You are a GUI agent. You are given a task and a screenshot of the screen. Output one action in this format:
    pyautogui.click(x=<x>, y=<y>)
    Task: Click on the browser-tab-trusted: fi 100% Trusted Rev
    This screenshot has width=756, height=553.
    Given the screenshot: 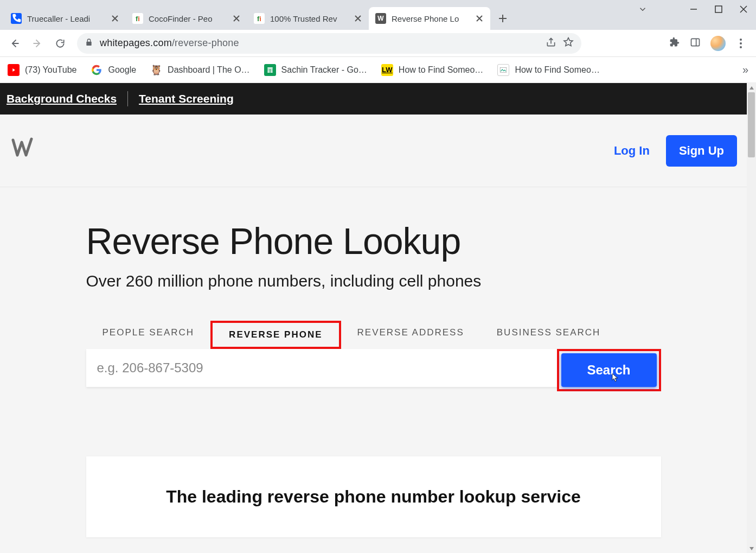 What is the action you would take?
    pyautogui.click(x=308, y=18)
    